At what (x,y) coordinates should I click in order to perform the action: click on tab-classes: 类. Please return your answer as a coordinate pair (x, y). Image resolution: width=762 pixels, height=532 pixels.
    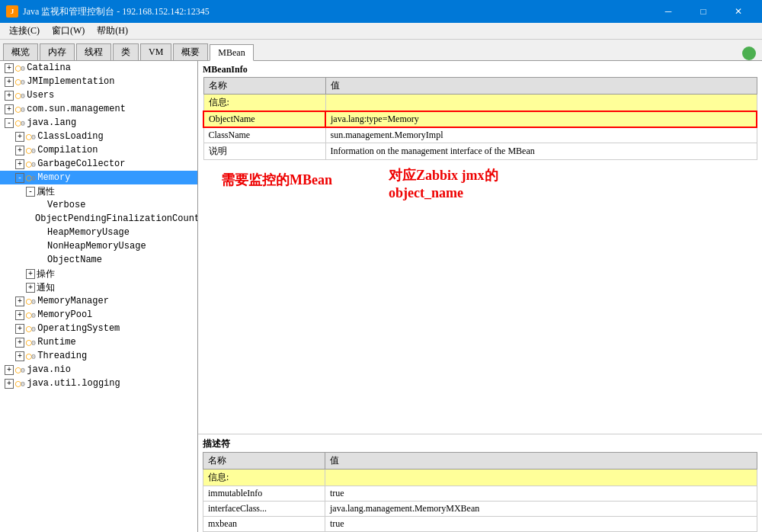
    Looking at the image, I should click on (126, 52).